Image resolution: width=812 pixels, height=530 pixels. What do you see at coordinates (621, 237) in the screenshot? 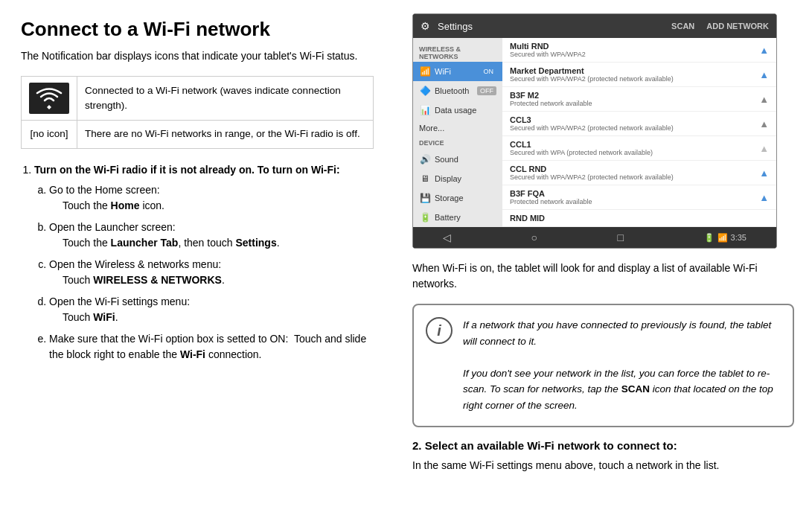
I see `nav-recent-button: □` at bounding box center [621, 237].